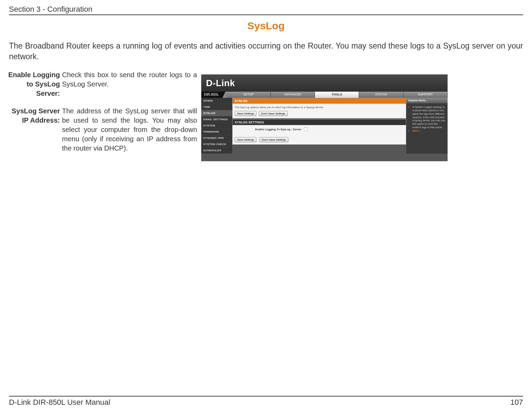  I want to click on intro-paragraph: The Broadband Router keeps a running log…, so click(266, 51).